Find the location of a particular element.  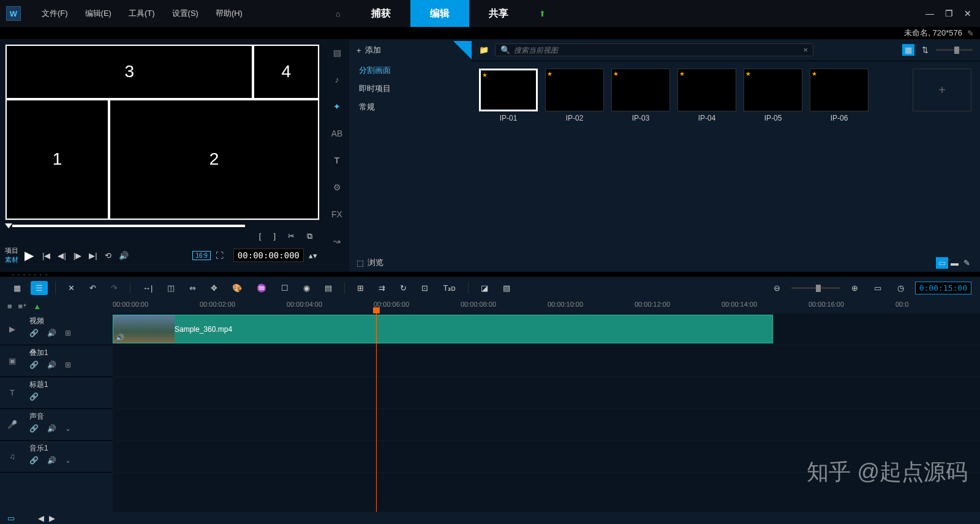

sidetab-path-icon: ↝ is located at coordinates (337, 241).